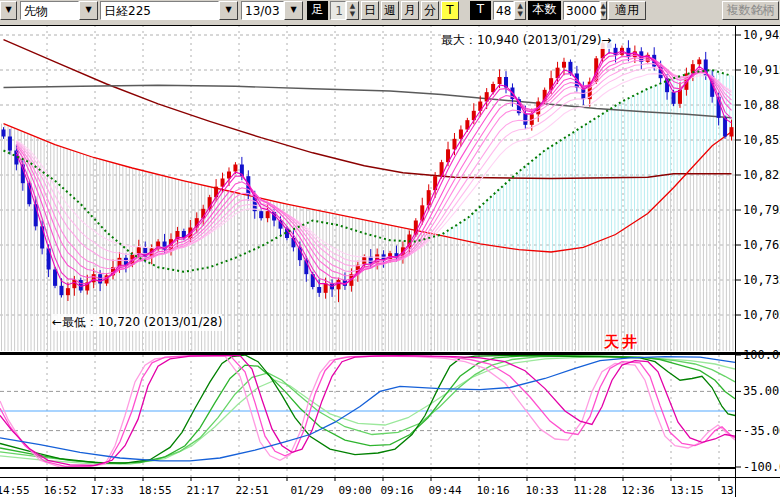  I want to click on x-axis-label: 14:55, so click(15, 490).